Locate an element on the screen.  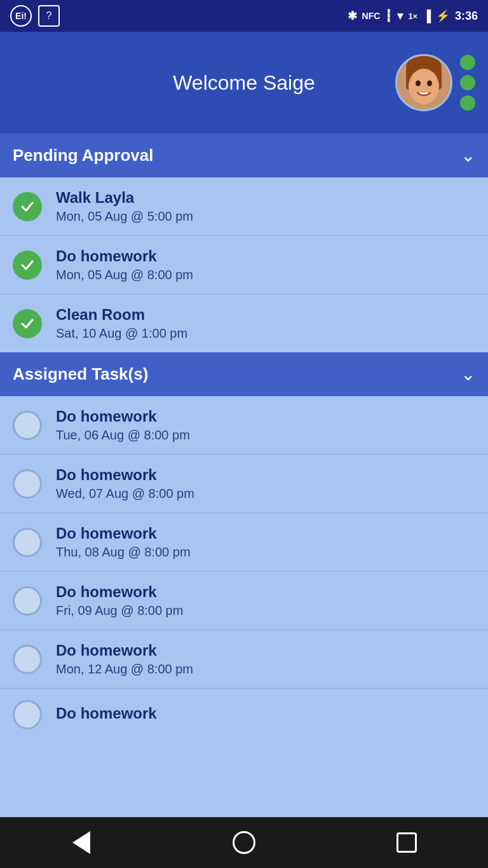
pending-approval-header: Pending Approval ⌄ is located at coordinates (244, 155).